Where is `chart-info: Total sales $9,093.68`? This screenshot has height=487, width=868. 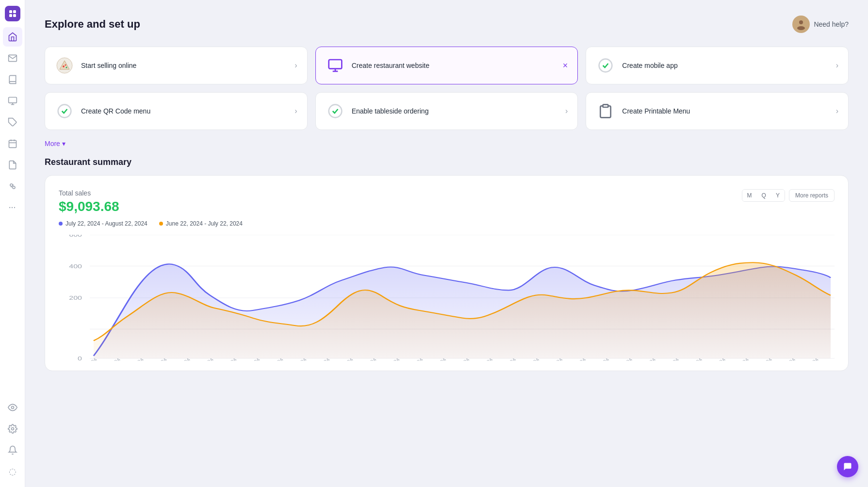
chart-info: Total sales $9,093.68 is located at coordinates (89, 202).